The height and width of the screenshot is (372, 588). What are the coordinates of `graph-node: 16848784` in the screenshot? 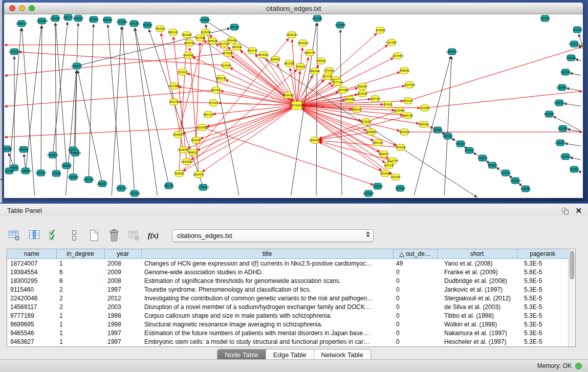 It's located at (452, 52).